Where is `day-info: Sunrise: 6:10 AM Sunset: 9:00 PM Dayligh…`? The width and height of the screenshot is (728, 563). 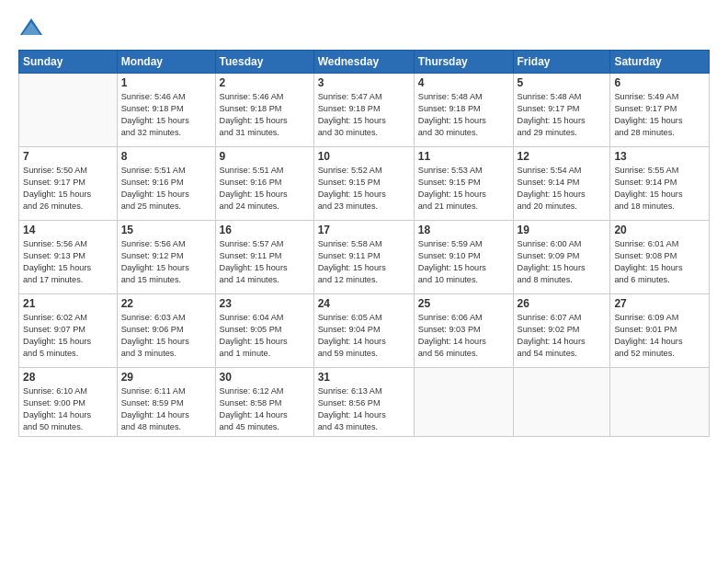
day-info: Sunrise: 6:10 AM Sunset: 9:00 PM Dayligh… is located at coordinates (68, 409).